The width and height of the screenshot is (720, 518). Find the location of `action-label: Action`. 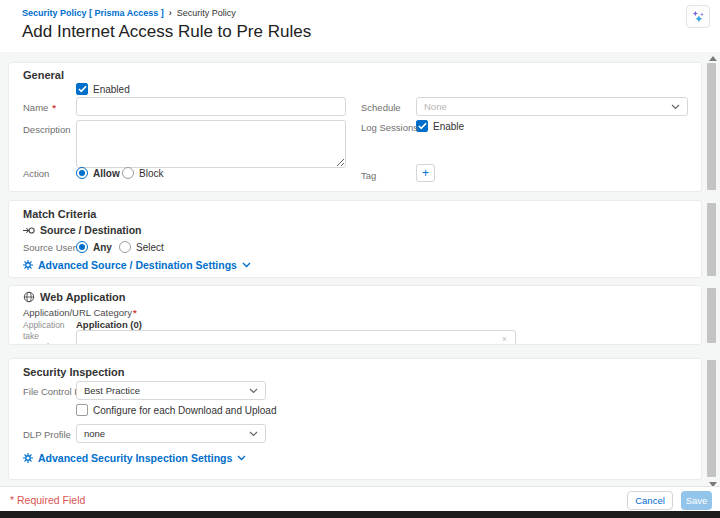

action-label: Action is located at coordinates (36, 174).